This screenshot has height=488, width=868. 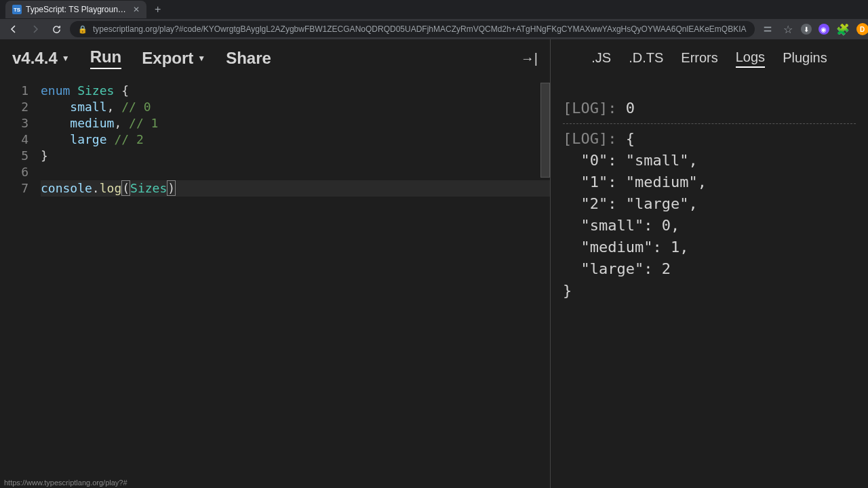 I want to click on forward-button, so click(x=35, y=29).